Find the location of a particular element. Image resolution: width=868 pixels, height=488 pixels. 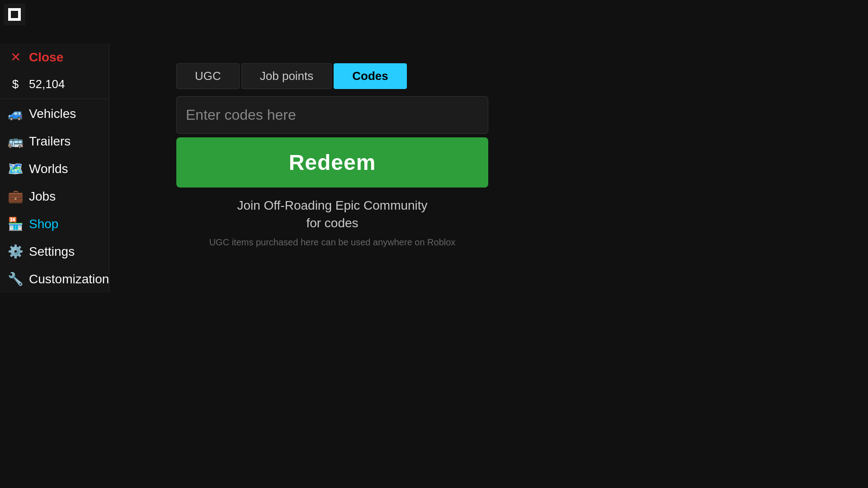

tab-job-points: Job points is located at coordinates (287, 76).